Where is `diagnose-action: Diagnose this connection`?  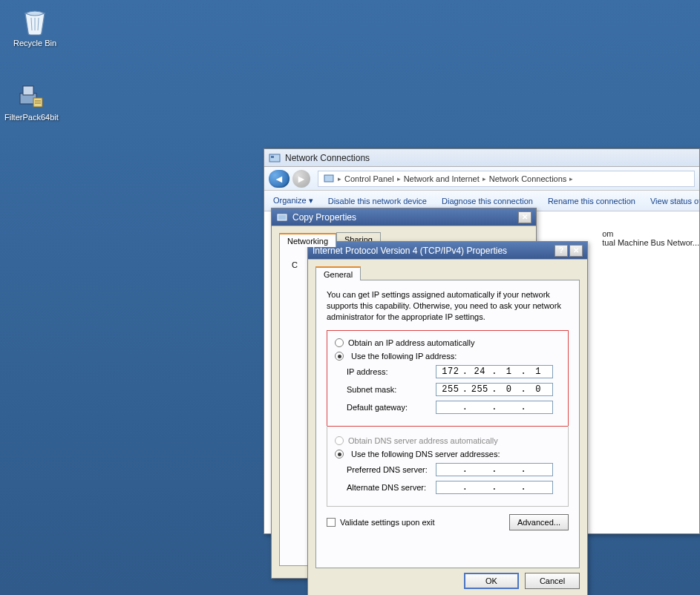 diagnose-action: Diagnose this connection is located at coordinates (487, 201).